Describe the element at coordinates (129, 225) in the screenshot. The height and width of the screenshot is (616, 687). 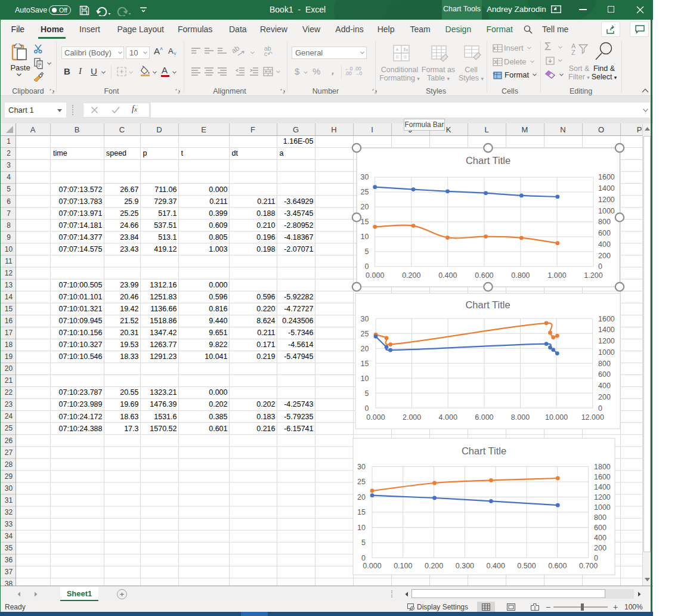
I see `svg-text: 24.66` at that location.